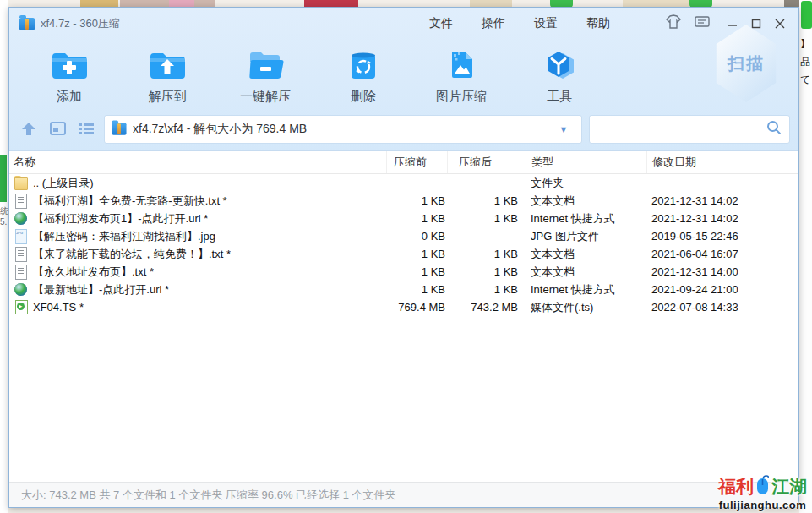  Describe the element at coordinates (404, 162) in the screenshot. I see `file-list-header: 名称 压缩前 压缩后 类型 修改日期` at that location.